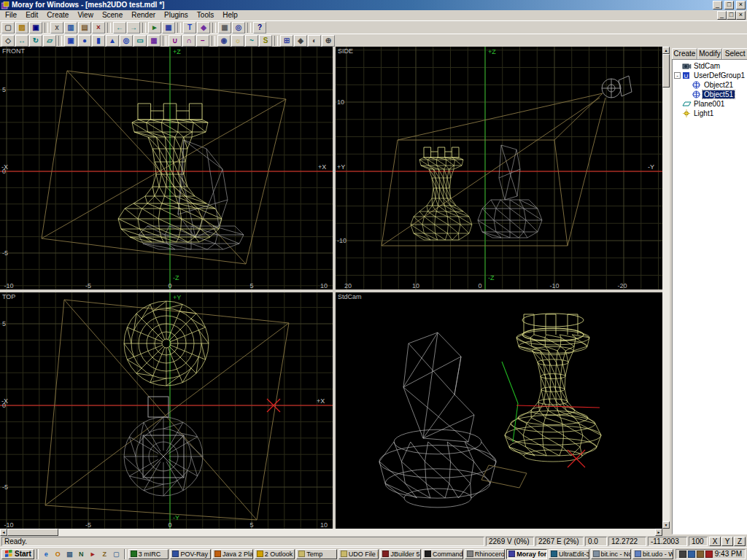  I want to click on vscroll-thumb, so click(666, 71).